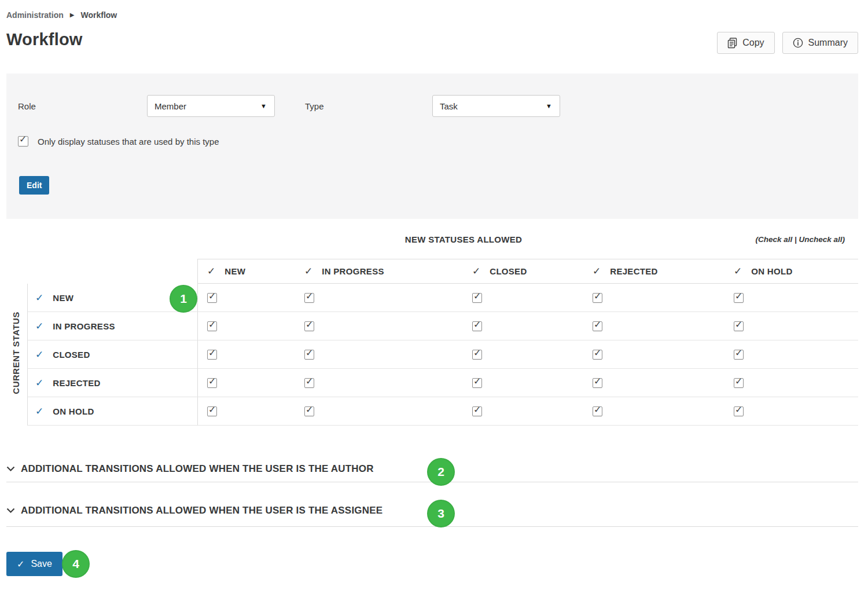 The width and height of the screenshot is (868, 590). I want to click on edit-button: Edit, so click(34, 185).